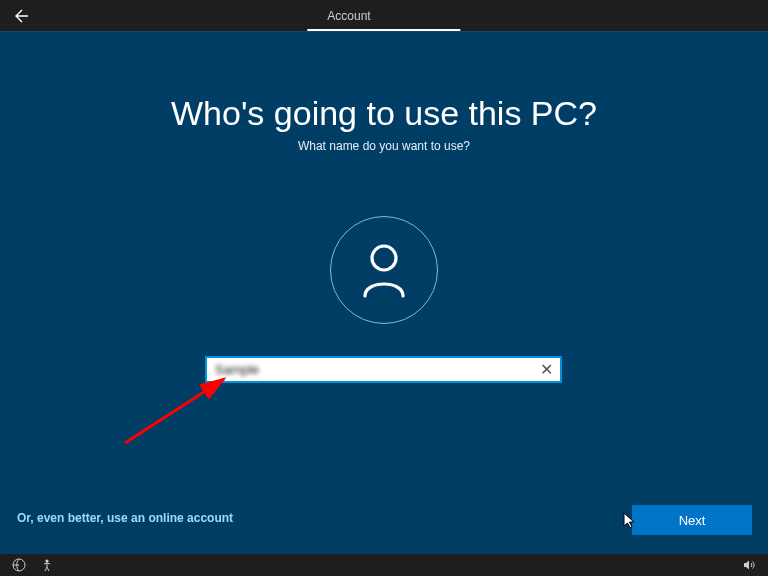 The image size is (768, 576). What do you see at coordinates (546, 370) in the screenshot?
I see `close-icon: ✕` at bounding box center [546, 370].